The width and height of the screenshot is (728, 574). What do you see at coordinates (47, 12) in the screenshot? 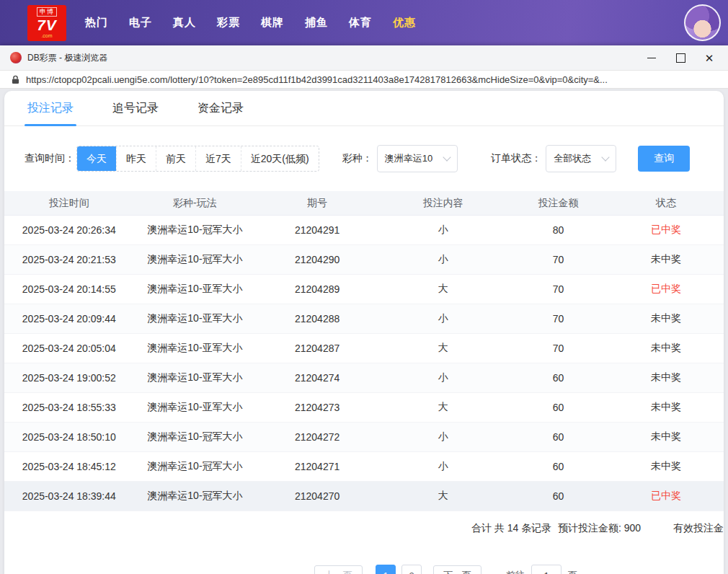
I see `brand-logo-top-text: 申博` at bounding box center [47, 12].